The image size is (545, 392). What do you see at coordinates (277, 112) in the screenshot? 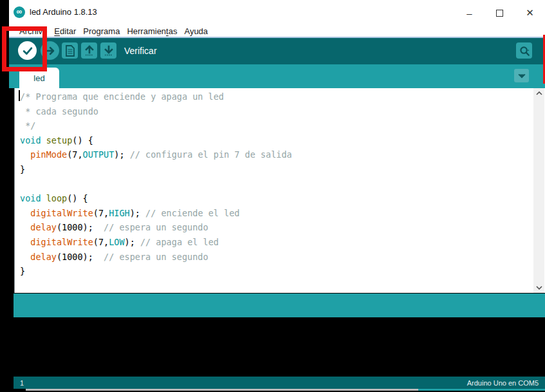
I see `code-line: * cada segundo` at bounding box center [277, 112].